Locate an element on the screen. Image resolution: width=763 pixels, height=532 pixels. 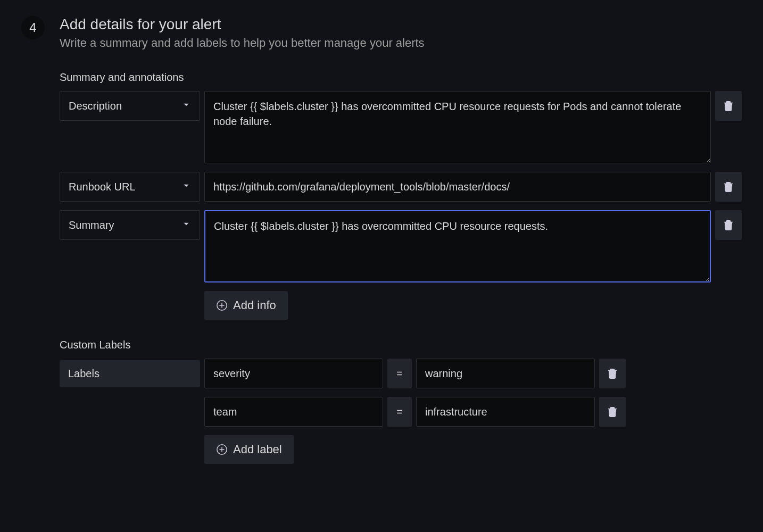
annotation-key-select: Summary is located at coordinates (130, 225).